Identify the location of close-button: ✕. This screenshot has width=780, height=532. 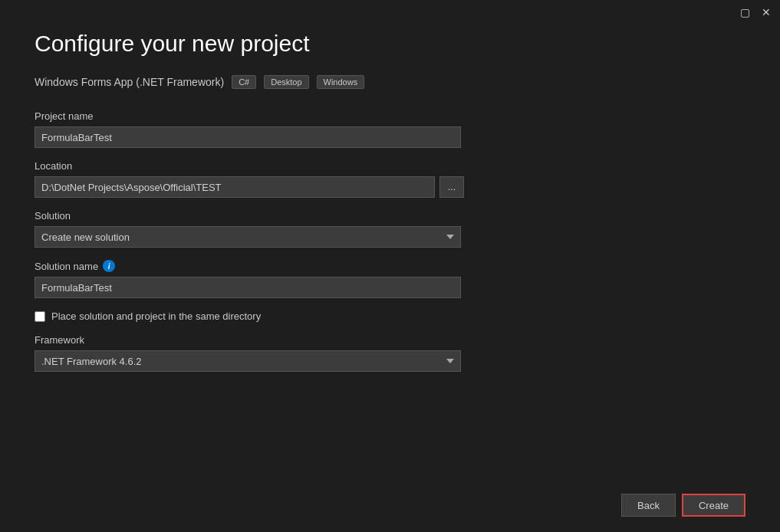
(766, 12).